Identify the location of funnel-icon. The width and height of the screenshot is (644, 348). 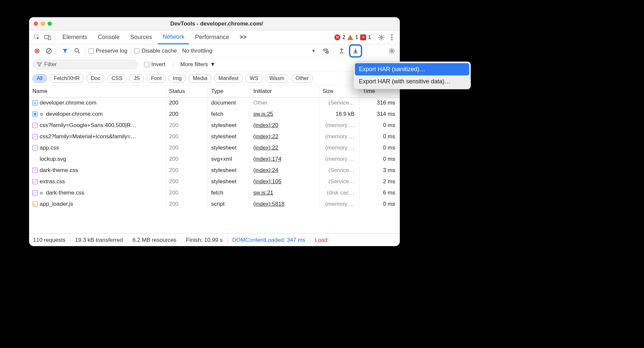
(39, 65).